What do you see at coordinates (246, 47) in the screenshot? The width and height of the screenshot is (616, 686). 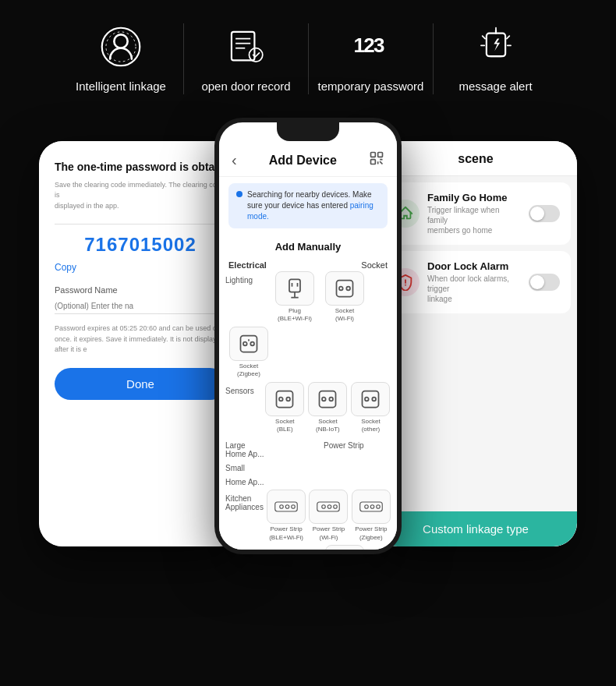 I see `door-record-icon` at bounding box center [246, 47].